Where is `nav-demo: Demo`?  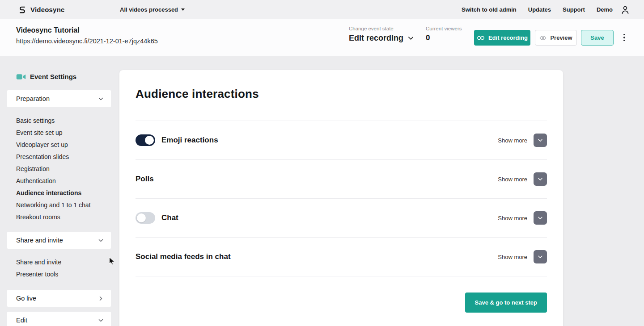 nav-demo: Demo is located at coordinates (605, 10).